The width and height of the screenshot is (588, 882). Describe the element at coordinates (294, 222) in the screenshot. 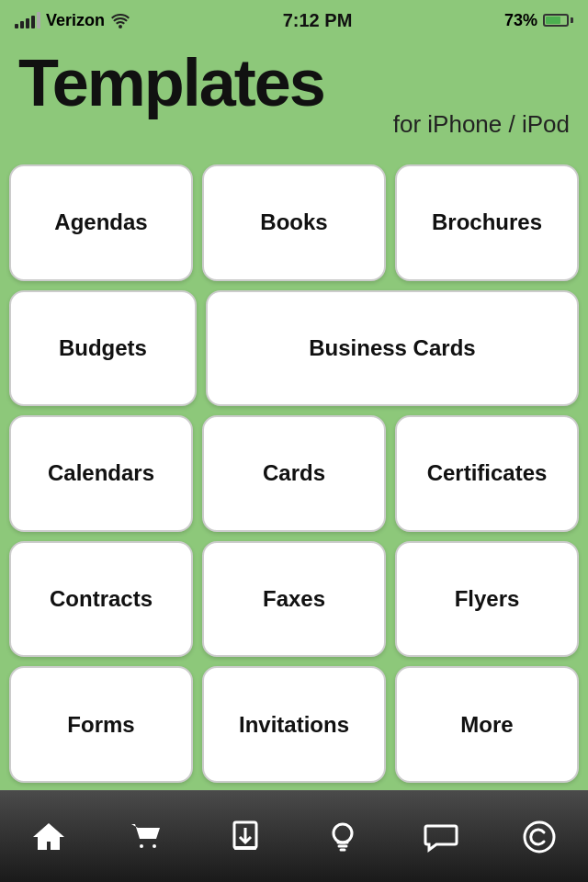

I see `btn-books: Books` at that location.